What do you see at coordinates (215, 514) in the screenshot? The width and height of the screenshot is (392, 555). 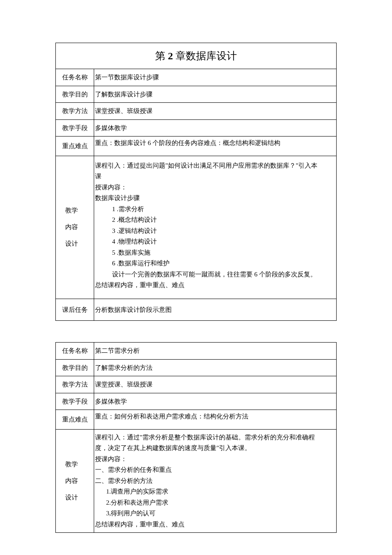 I see `method-3: 3,得到用户的认可` at bounding box center [215, 514].